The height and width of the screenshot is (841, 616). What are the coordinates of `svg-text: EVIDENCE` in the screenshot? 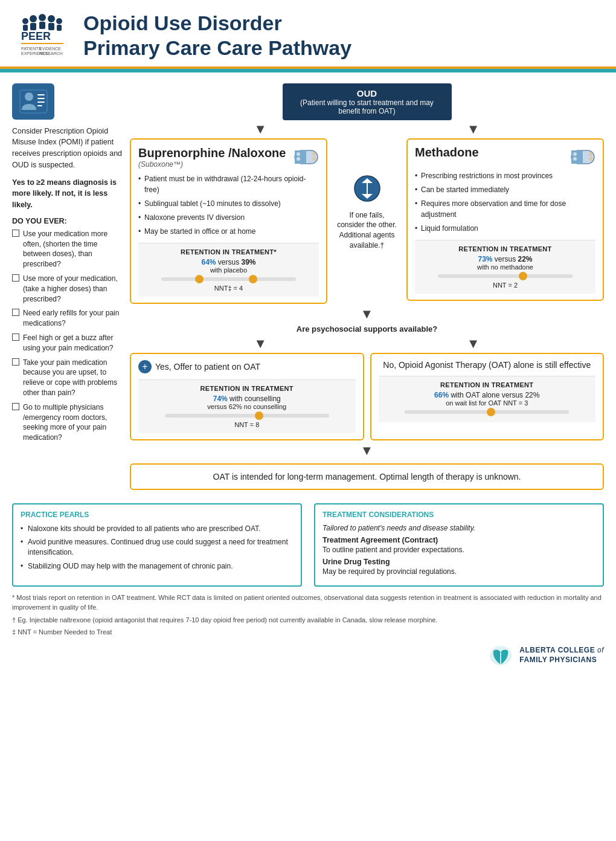 It's located at (50, 48).